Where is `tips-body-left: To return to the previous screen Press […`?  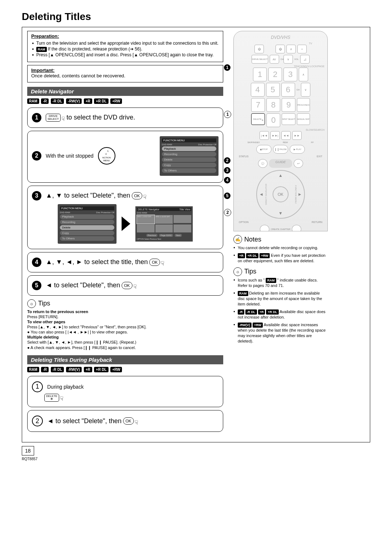 tips-body-left: To return to the previous screen Press [… is located at coordinates (125, 330).